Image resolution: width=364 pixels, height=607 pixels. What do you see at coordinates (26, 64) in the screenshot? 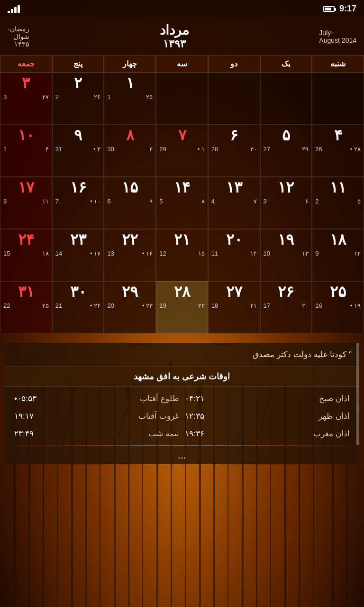
I see `day-header-jomeh: جمعه` at bounding box center [26, 64].